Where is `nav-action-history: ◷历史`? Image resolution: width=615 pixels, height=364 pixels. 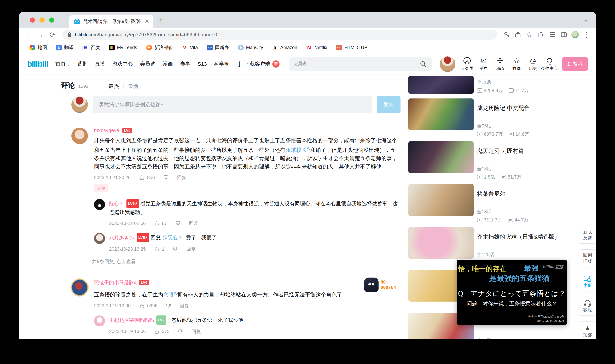 nav-action-history: ◷历史 is located at coordinates (533, 64).